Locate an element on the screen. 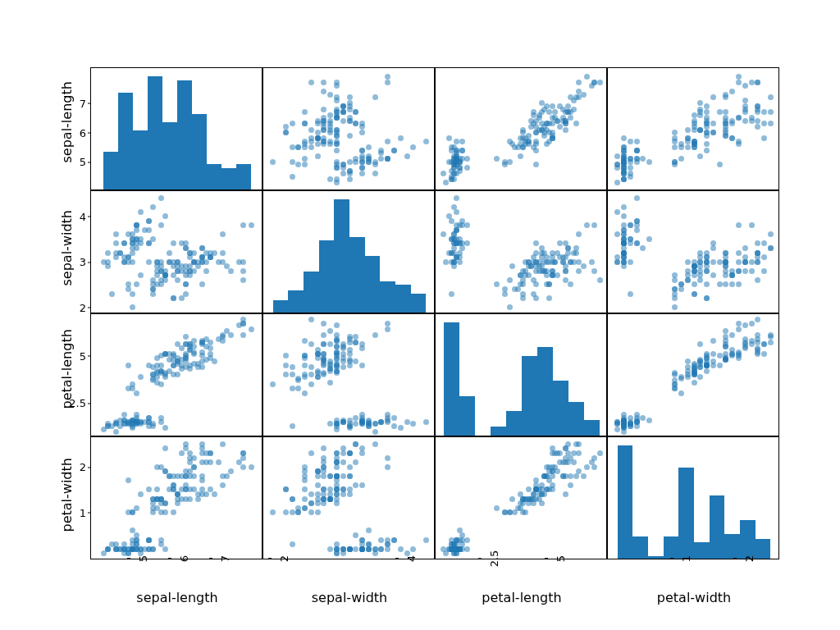  x-axis-label: petal-length is located at coordinates (522, 597).